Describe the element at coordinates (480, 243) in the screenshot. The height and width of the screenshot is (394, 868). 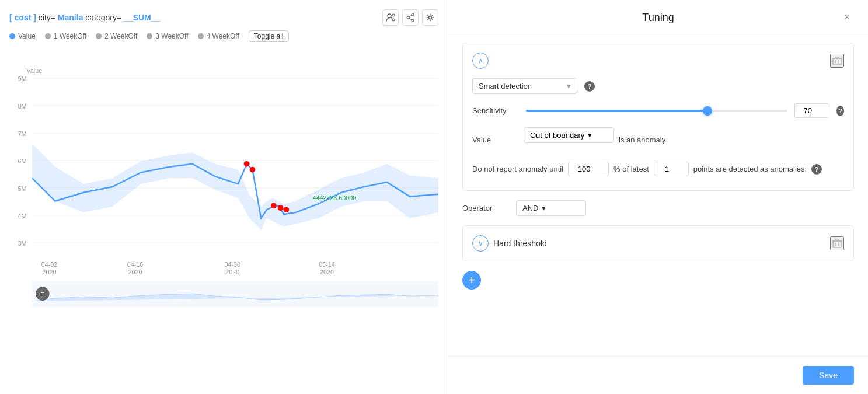
I see `collapse-hard-threshold-button: ∨` at that location.